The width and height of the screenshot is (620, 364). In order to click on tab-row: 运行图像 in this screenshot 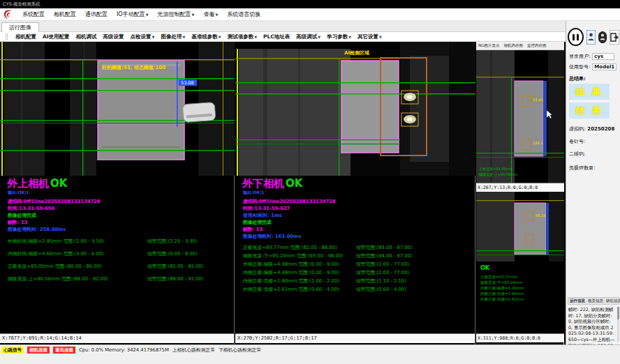, I will do `click(283, 26)`.